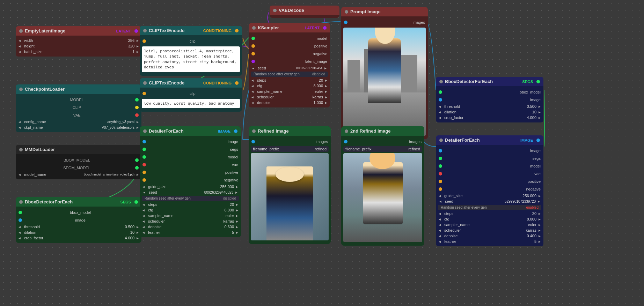  Describe the element at coordinates (540, 236) in the screenshot. I see `arrow-right-denoise-d2: ►` at that location.